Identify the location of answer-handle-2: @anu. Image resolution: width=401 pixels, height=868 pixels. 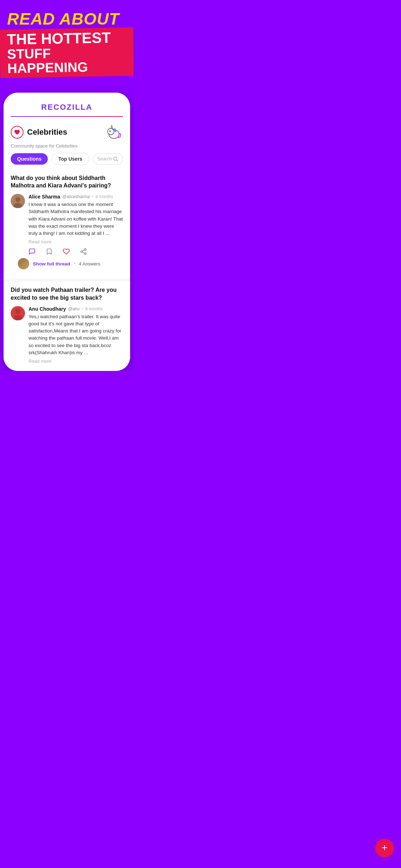
(74, 309).